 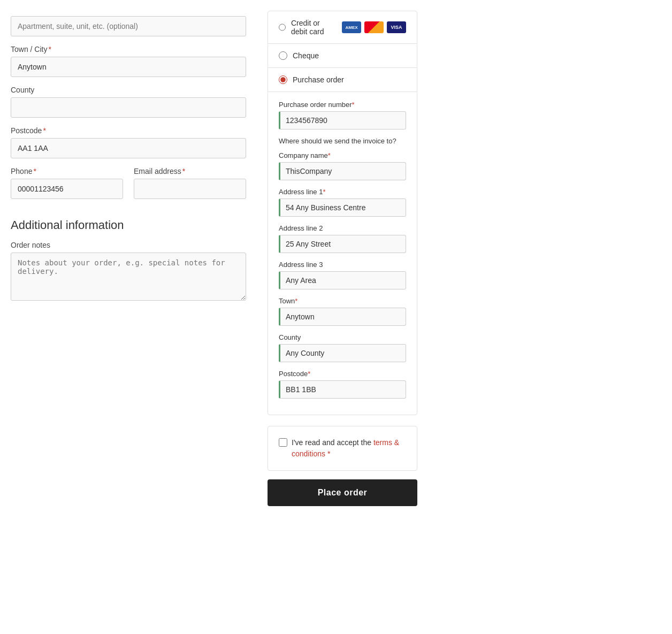 What do you see at coordinates (342, 337) in the screenshot?
I see `po-county-label: County` at bounding box center [342, 337].